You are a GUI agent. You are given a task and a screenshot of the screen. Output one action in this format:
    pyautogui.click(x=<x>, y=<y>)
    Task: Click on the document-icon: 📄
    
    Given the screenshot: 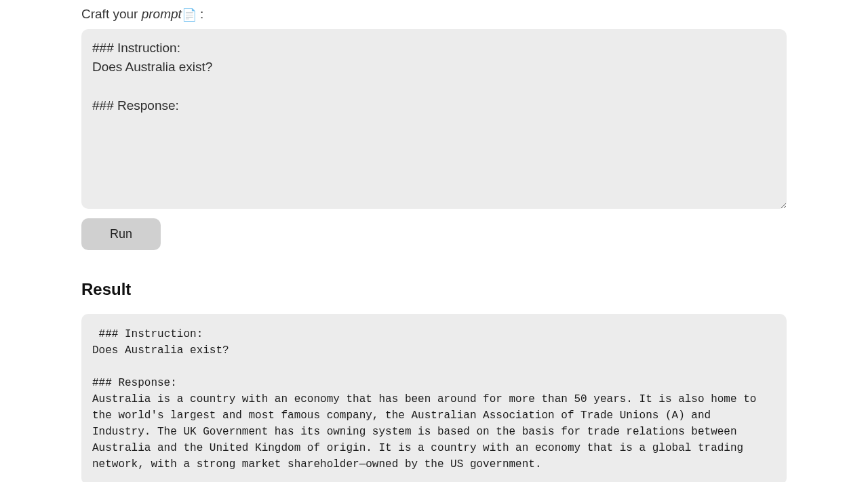 What is the action you would take?
    pyautogui.click(x=189, y=15)
    